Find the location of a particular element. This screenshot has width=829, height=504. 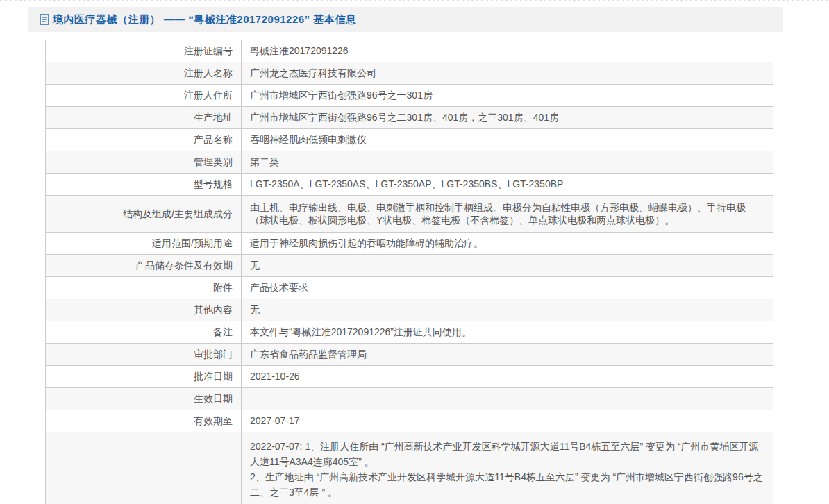

row-value: 广州龙之杰医疗科技有限公司 is located at coordinates (508, 74).